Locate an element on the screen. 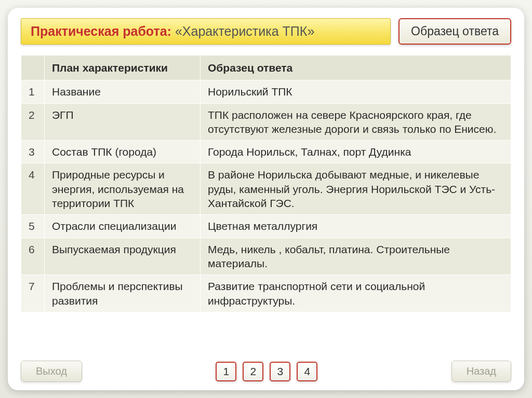 This screenshot has width=532, height=398. title-prefix: Практическая работа: is located at coordinates (101, 31).